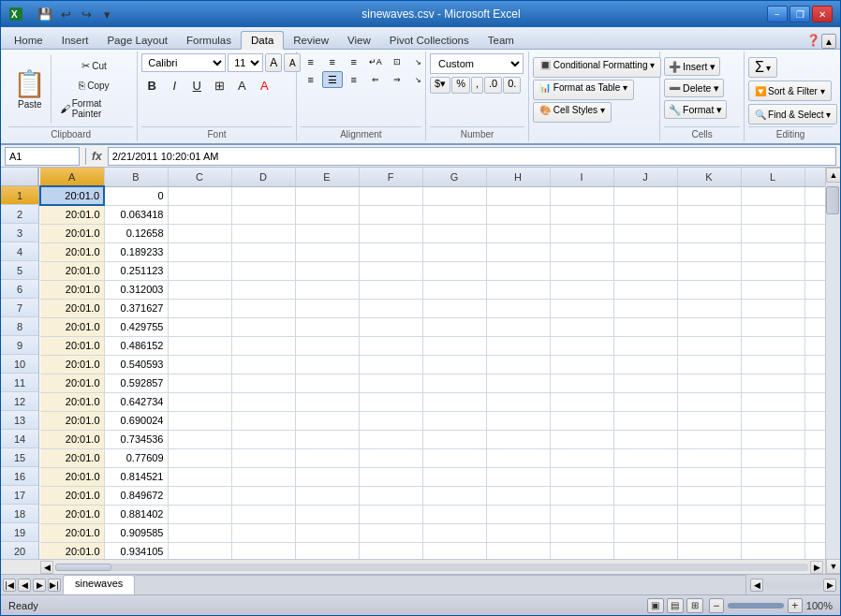  I want to click on cell-E4, so click(327, 252).